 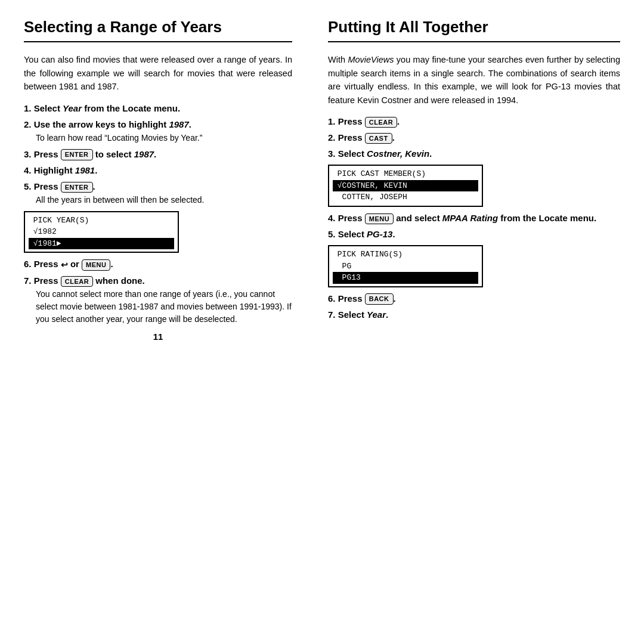 What do you see at coordinates (474, 137) in the screenshot?
I see `right-steps: 1. Press CLEAR. 2. Press CAST. 3. Select…` at bounding box center [474, 137].